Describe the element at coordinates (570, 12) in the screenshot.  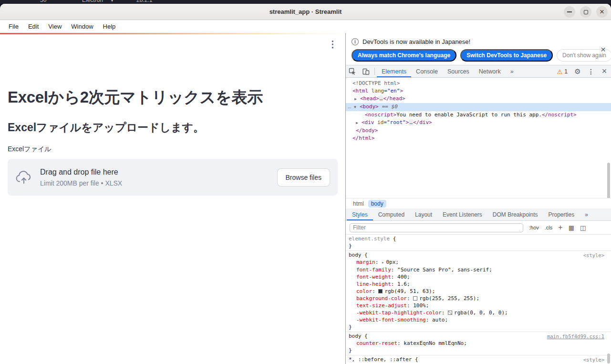
I see `minimize-button` at that location.